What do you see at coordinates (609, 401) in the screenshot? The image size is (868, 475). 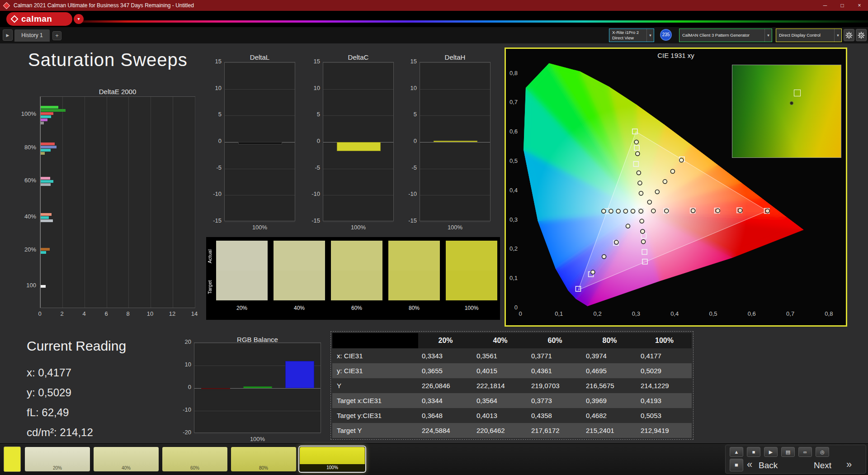 I see `table-cell: 0,3969` at bounding box center [609, 401].